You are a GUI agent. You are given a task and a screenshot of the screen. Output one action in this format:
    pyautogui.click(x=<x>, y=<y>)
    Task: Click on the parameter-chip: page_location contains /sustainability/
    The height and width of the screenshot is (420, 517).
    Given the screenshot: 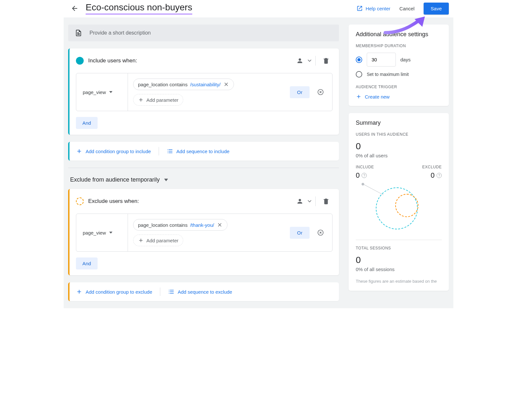 What is the action you would take?
    pyautogui.click(x=184, y=84)
    